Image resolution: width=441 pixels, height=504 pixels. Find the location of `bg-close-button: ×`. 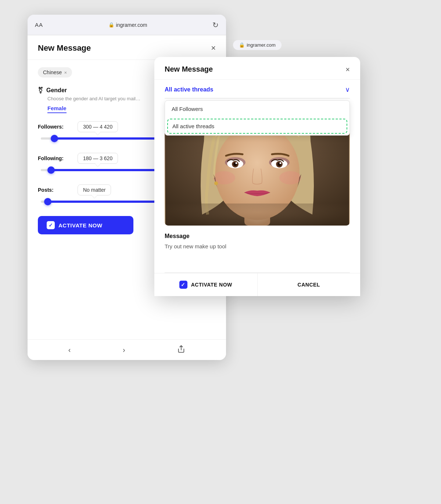

bg-close-button: × is located at coordinates (213, 48).